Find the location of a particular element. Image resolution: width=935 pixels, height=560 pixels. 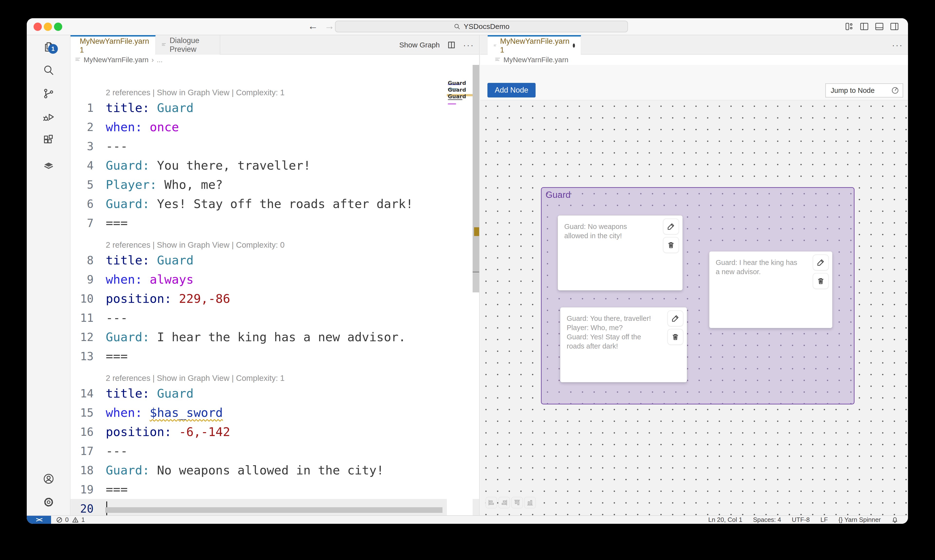

eol-sequence: LF is located at coordinates (824, 520).